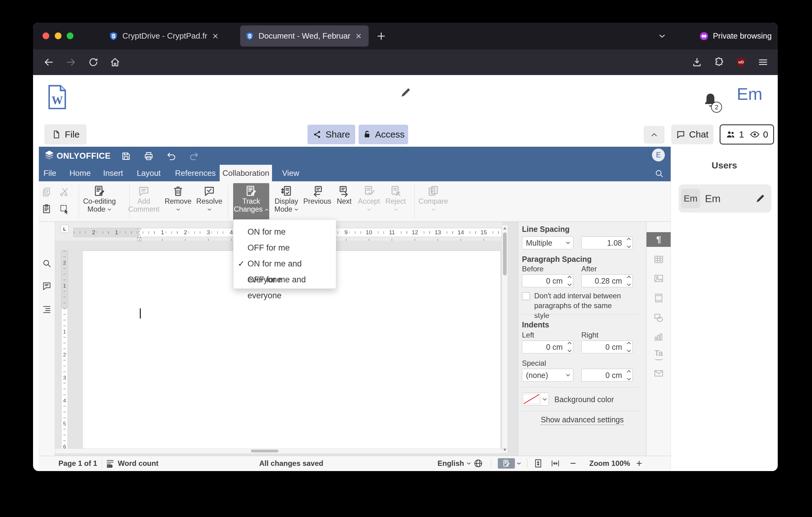 This screenshot has width=812, height=517. I want to click on special-select: (none), so click(548, 375).